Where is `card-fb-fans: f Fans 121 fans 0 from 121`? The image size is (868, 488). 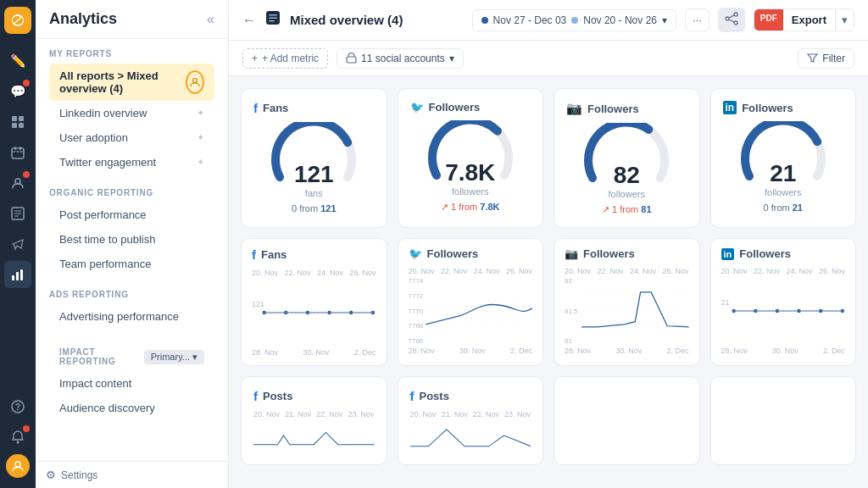 card-fb-fans: f Fans 121 fans 0 from 121 is located at coordinates (314, 158).